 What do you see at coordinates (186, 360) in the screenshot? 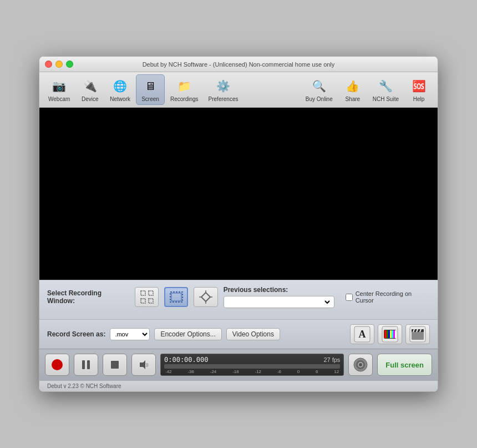
I see `time-display: 0:00:00.000` at bounding box center [186, 360].